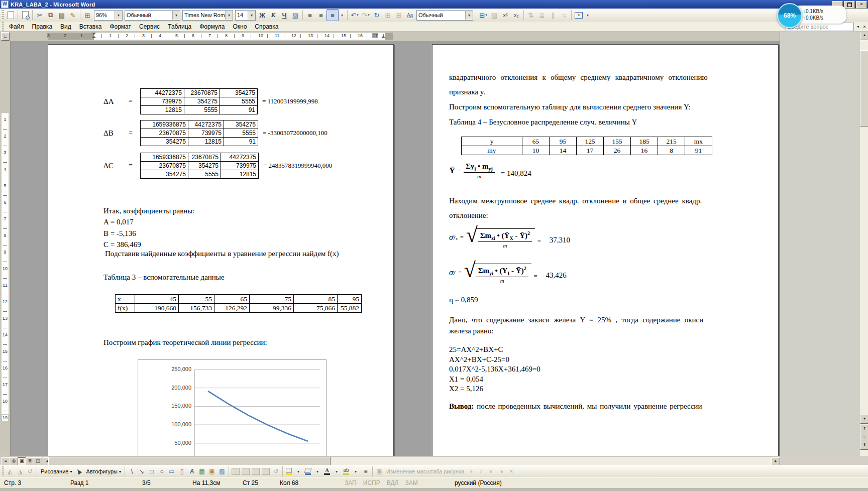 The width and height of the screenshot is (868, 491). Describe the element at coordinates (222, 471) in the screenshot. I see `insert-picture-button-2: ▨` at that location.